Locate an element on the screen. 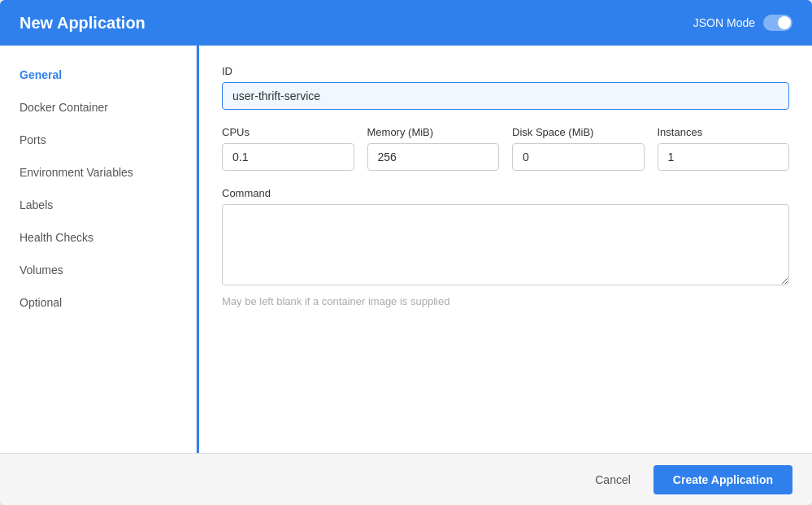  json-mode-label: JSON Mode is located at coordinates (724, 23).